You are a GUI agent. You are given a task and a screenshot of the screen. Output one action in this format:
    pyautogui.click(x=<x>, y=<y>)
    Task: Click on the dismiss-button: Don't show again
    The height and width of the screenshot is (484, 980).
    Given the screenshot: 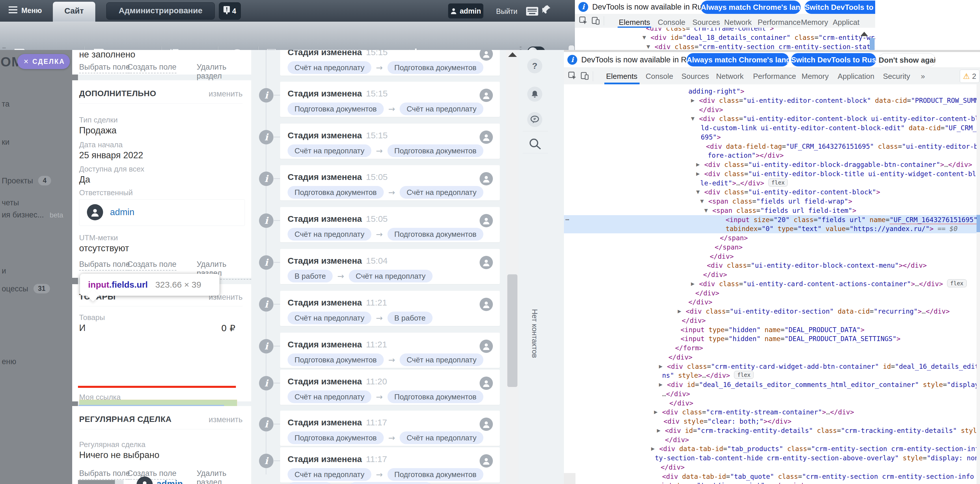 What is the action you would take?
    pyautogui.click(x=907, y=60)
    